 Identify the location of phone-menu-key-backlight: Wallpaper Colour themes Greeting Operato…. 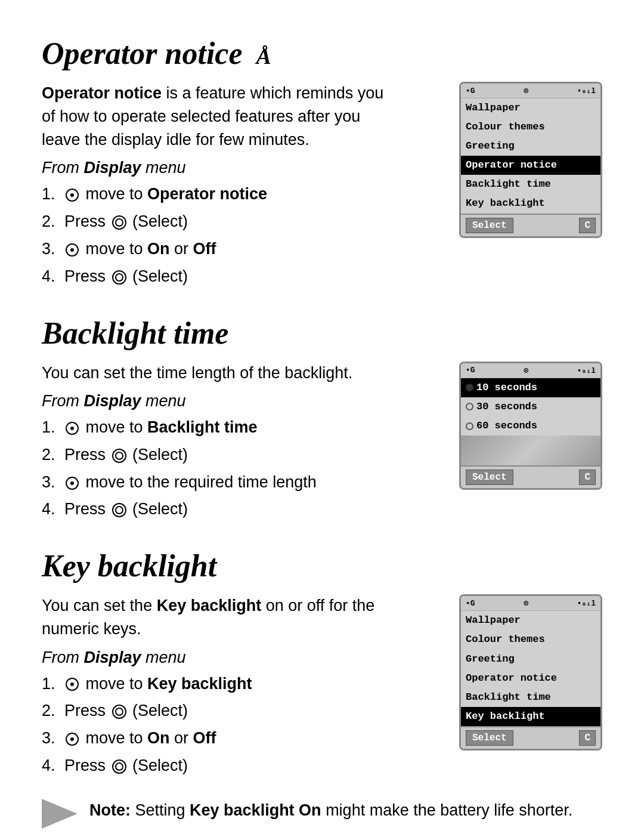
(531, 668).